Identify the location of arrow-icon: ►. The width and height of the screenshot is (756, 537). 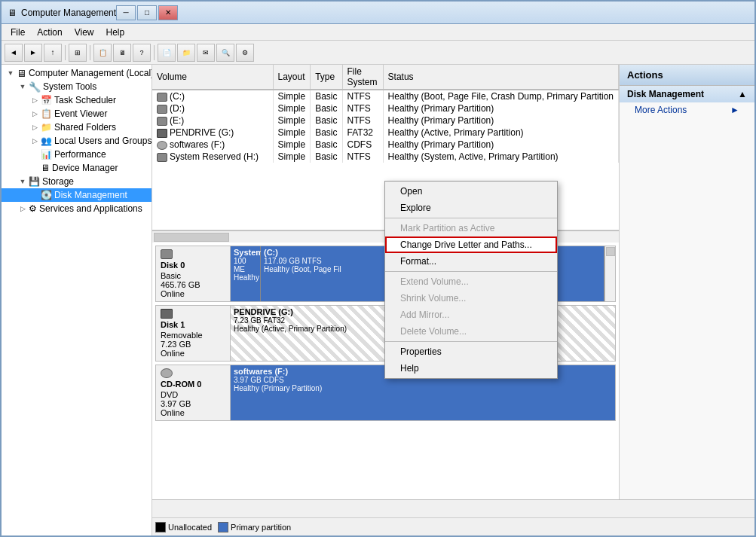
(735, 110).